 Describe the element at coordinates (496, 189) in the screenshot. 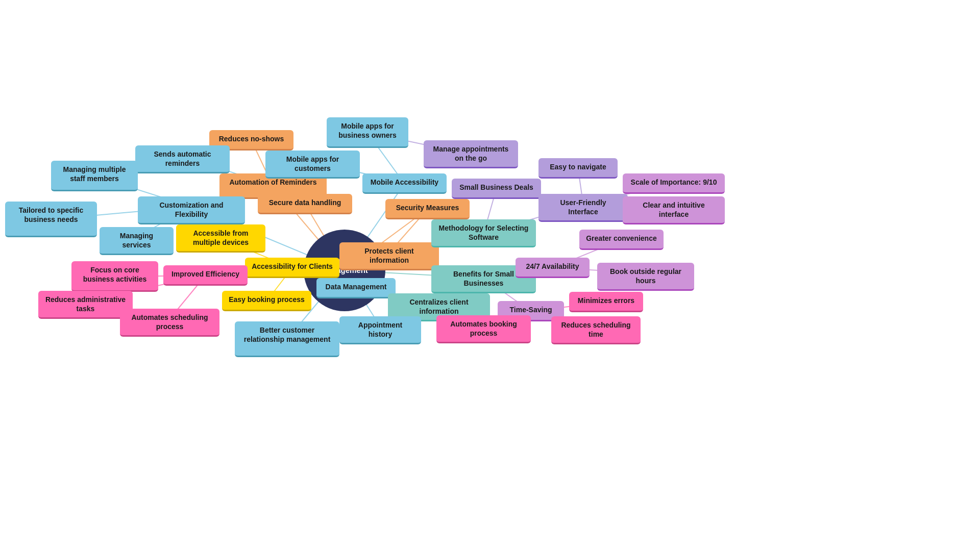

I see `small-biz-deals-node: Small Business Deals` at that location.